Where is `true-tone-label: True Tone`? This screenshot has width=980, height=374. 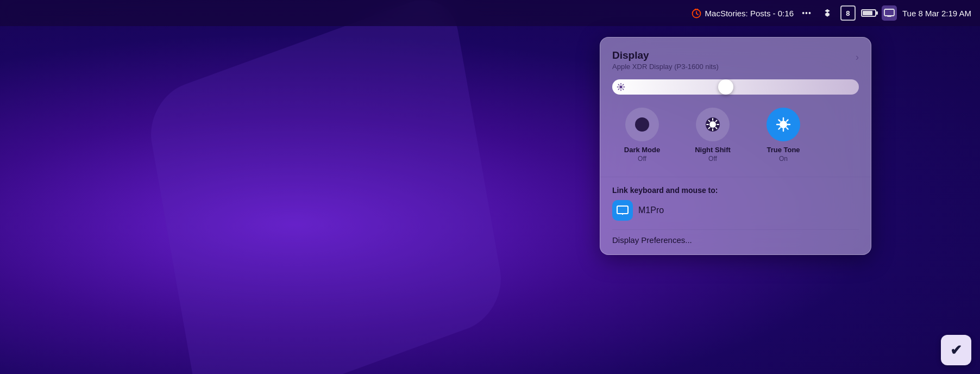
true-tone-label: True Tone is located at coordinates (783, 150).